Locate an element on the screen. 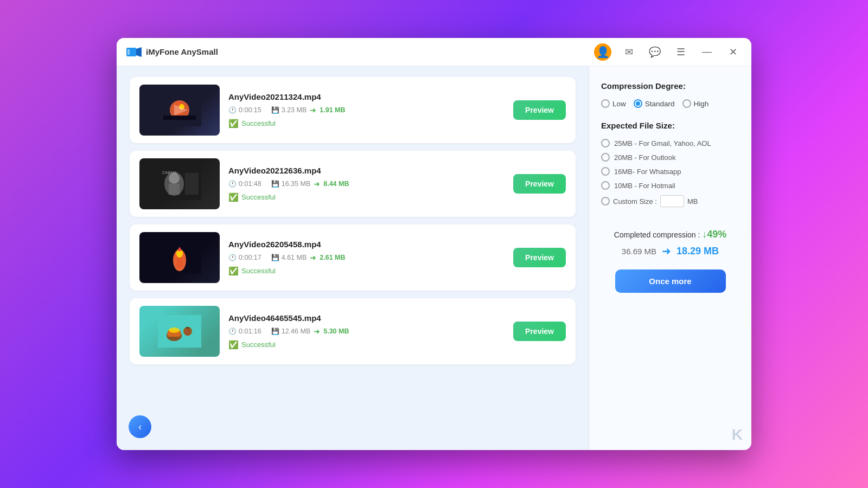 This screenshot has height=488, width=868. right-panel: Compression Degree: Low Standard High Ex… is located at coordinates (670, 258).